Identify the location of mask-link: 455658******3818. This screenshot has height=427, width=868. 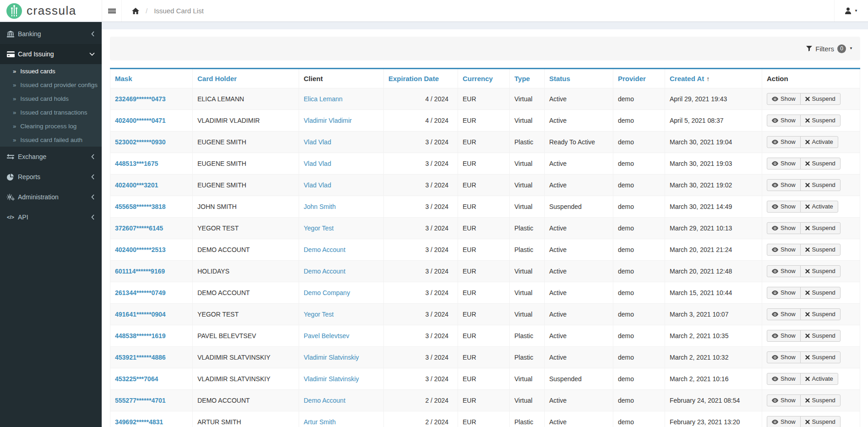
(140, 207).